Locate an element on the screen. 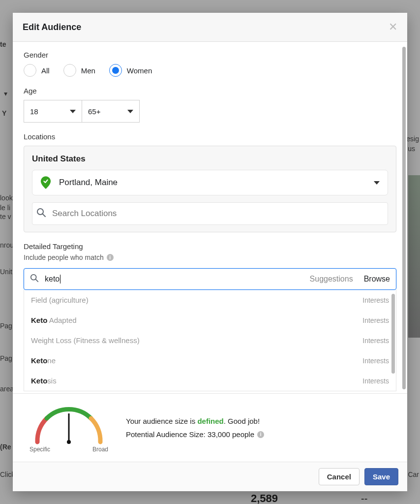  age-min-select: 18 is located at coordinates (53, 111).